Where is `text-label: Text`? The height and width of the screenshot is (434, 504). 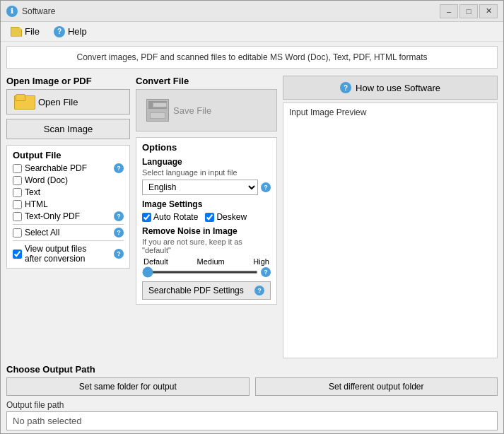 text-label: Text is located at coordinates (33, 192).